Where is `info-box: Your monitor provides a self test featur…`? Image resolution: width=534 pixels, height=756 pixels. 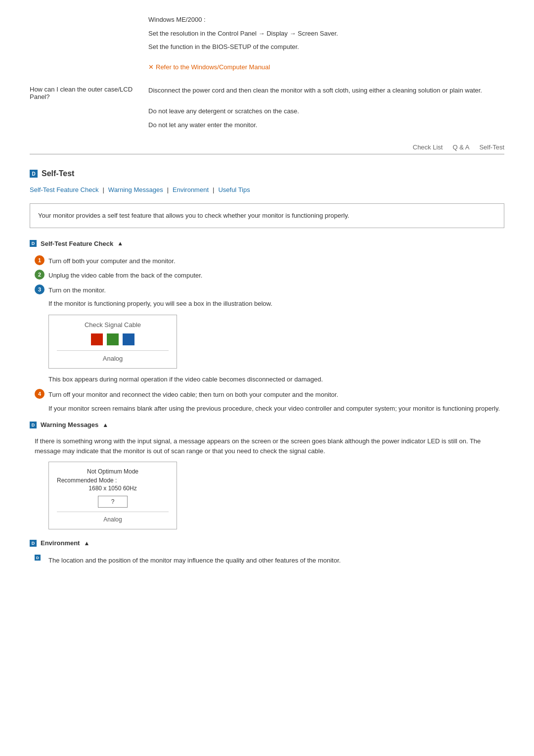 info-box: Your monitor provides a self test featur… is located at coordinates (267, 216).